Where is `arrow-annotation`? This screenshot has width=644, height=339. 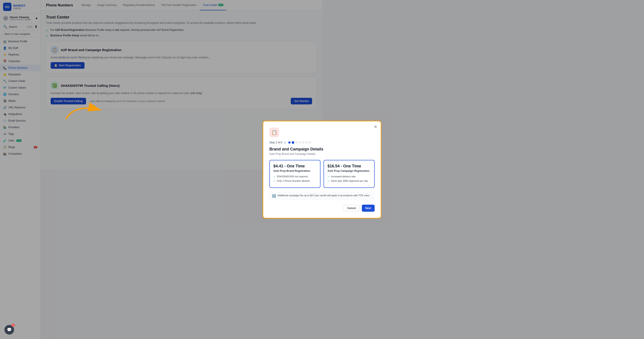 arrow-annotation is located at coordinates (86, 111).